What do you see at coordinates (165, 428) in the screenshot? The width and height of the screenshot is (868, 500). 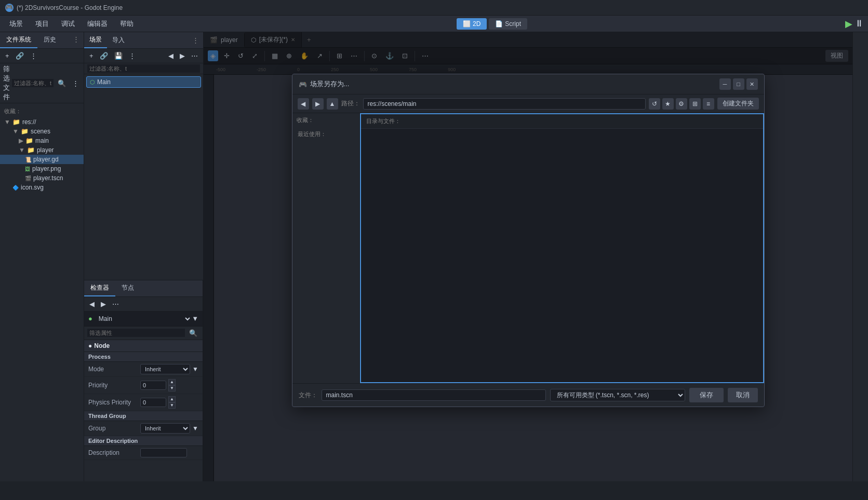 I see `group-select: Inherit` at bounding box center [165, 428].